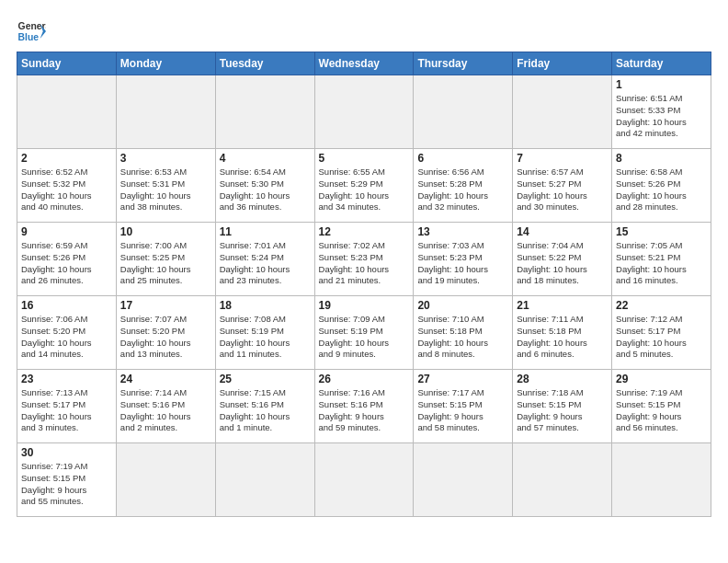 The width and height of the screenshot is (728, 563). I want to click on weekday-header-row: SundayMondayTuesdayWednesdayThursdayFrid…, so click(364, 64).